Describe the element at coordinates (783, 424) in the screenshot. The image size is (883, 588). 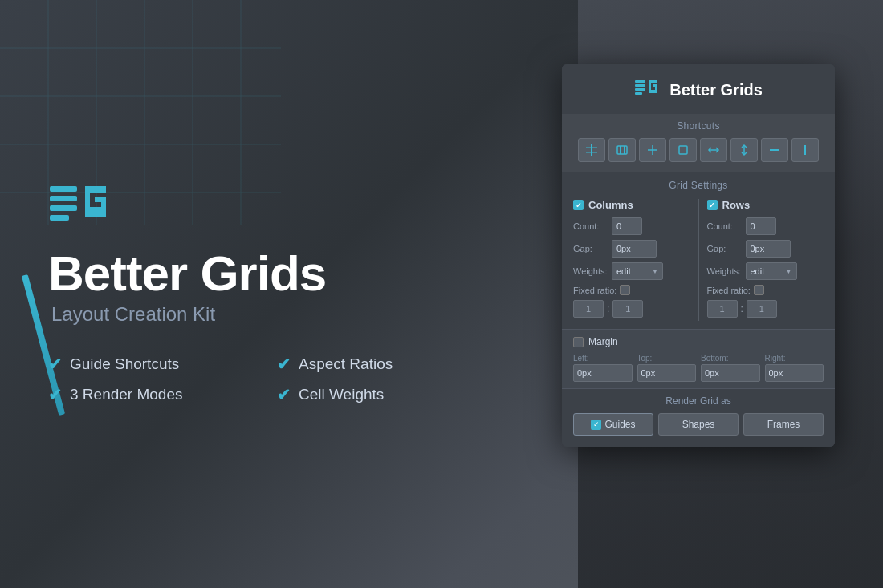
I see `render-frames-button: Frames` at that location.